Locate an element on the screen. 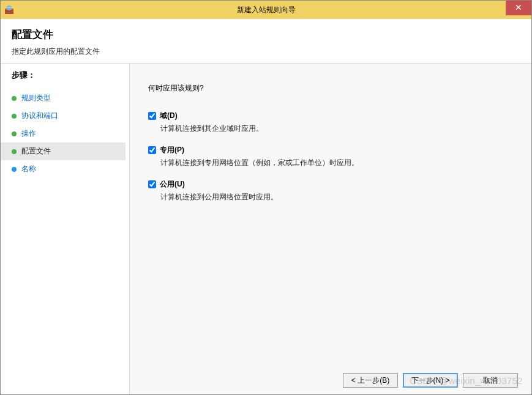 The image size is (532, 395). close-button: ✕ is located at coordinates (519, 8).